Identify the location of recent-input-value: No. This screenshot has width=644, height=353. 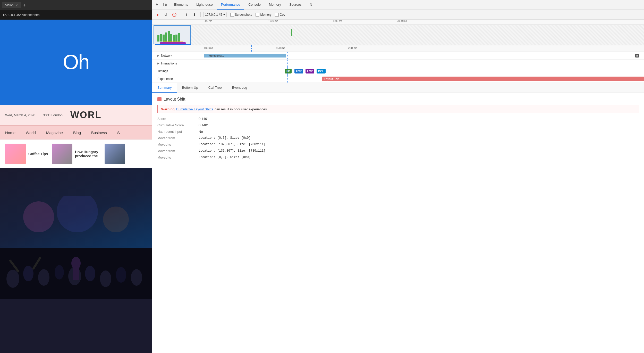
(201, 132).